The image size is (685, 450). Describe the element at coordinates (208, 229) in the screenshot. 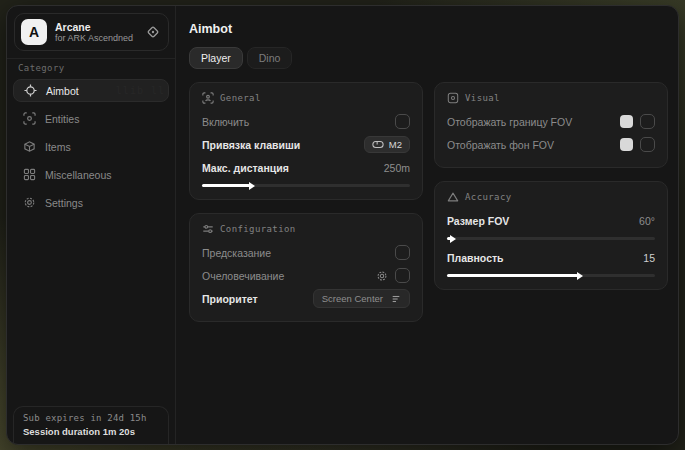

I see `sliders-icon` at that location.